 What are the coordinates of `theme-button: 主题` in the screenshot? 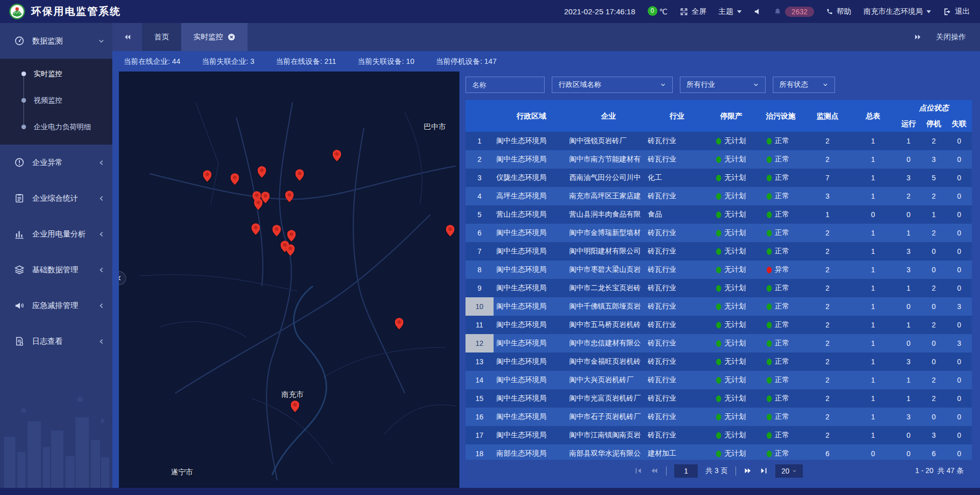 It's located at (730, 11).